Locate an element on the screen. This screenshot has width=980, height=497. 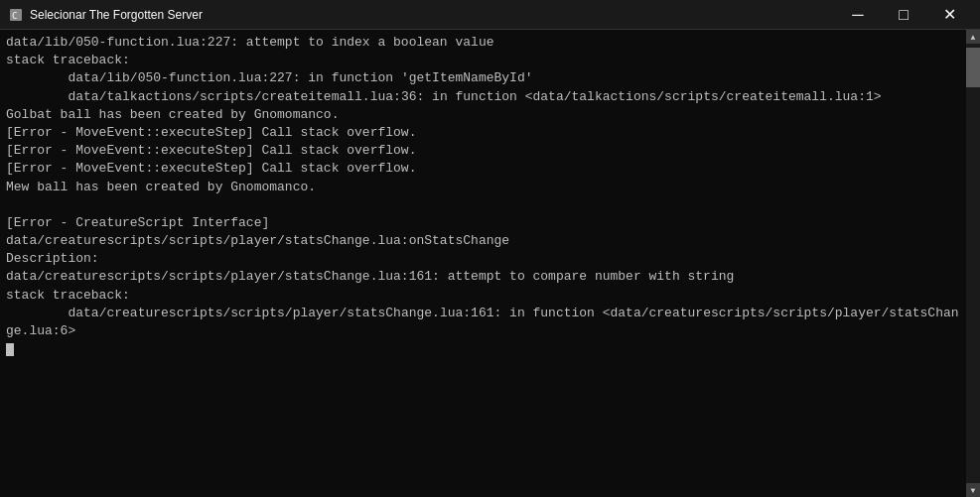
titlebar-buttons: ─ □ ✕ is located at coordinates (904, 15).